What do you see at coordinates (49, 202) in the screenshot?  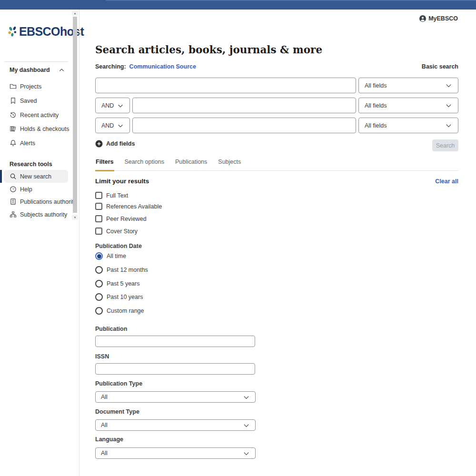 I see `sidebar-item-label: Publications authority` at bounding box center [49, 202].